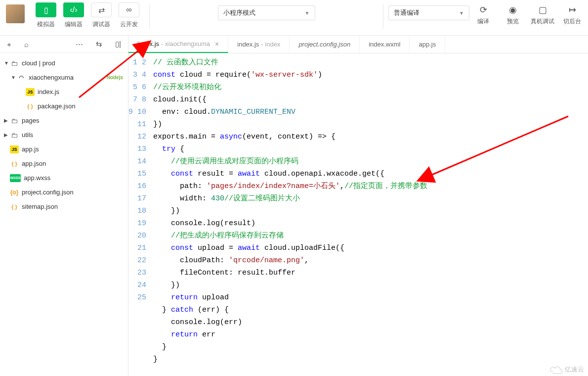 Image resolution: width=588 pixels, height=376 pixels. Describe the element at coordinates (129, 10) in the screenshot. I see `cloud-icon: ∞` at that location.